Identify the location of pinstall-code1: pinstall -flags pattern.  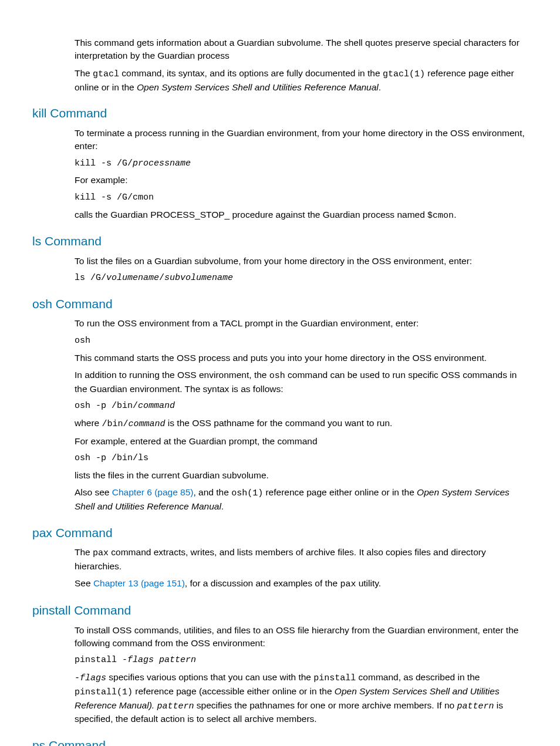
(301, 660).